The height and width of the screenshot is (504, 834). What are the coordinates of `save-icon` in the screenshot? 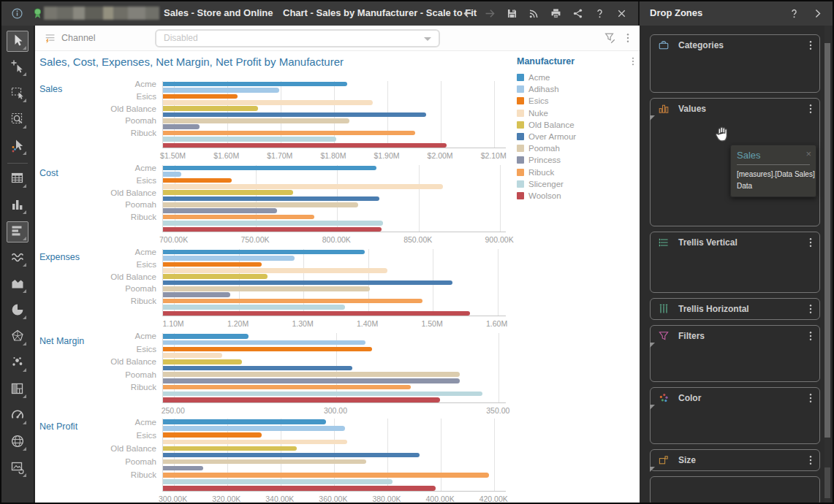 It's located at (512, 13).